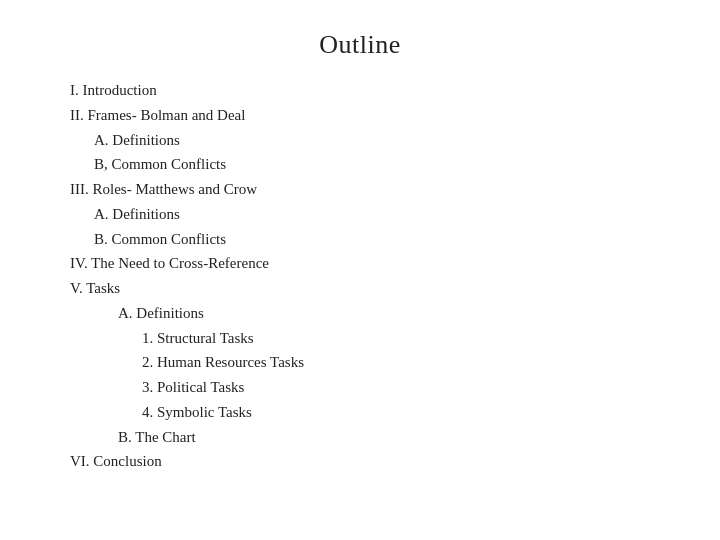 The height and width of the screenshot is (540, 720). I want to click on outline-line: 1. Structural Tasks, so click(375, 338).